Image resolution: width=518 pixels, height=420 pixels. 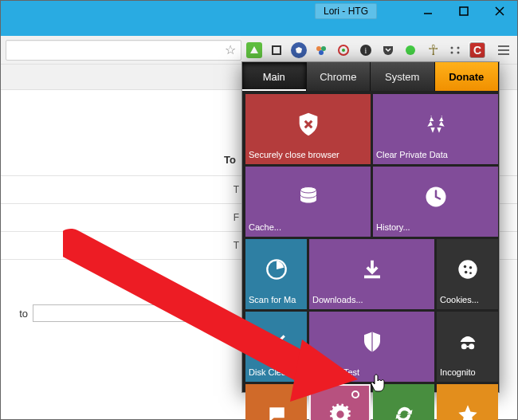 I want to click on to-input, so click(x=120, y=313).